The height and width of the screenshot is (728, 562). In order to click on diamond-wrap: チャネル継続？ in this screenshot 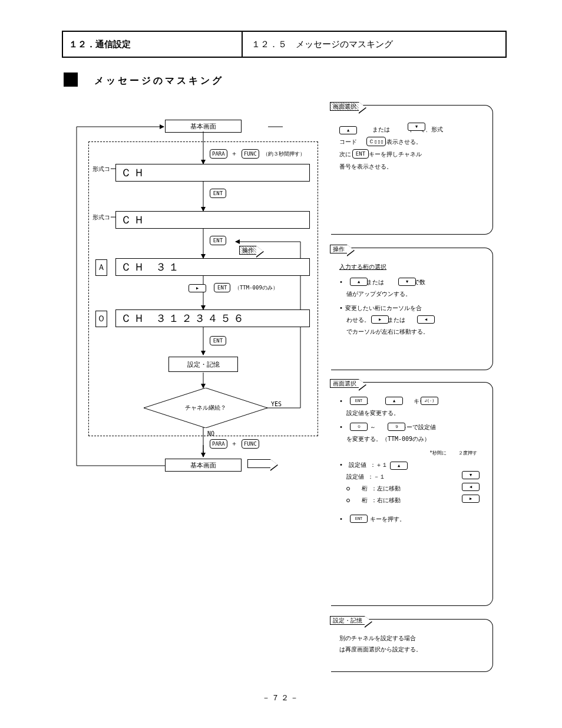, I will do `click(206, 408)`.